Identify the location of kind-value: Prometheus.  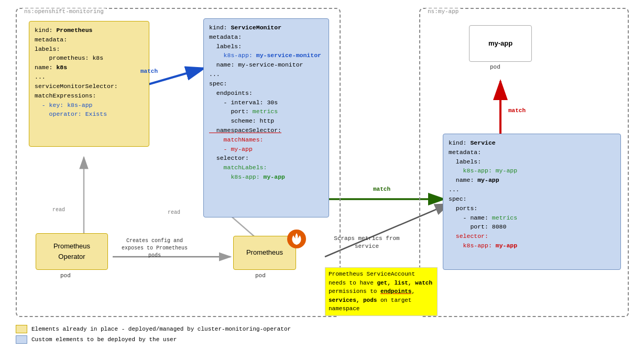
(74, 30).